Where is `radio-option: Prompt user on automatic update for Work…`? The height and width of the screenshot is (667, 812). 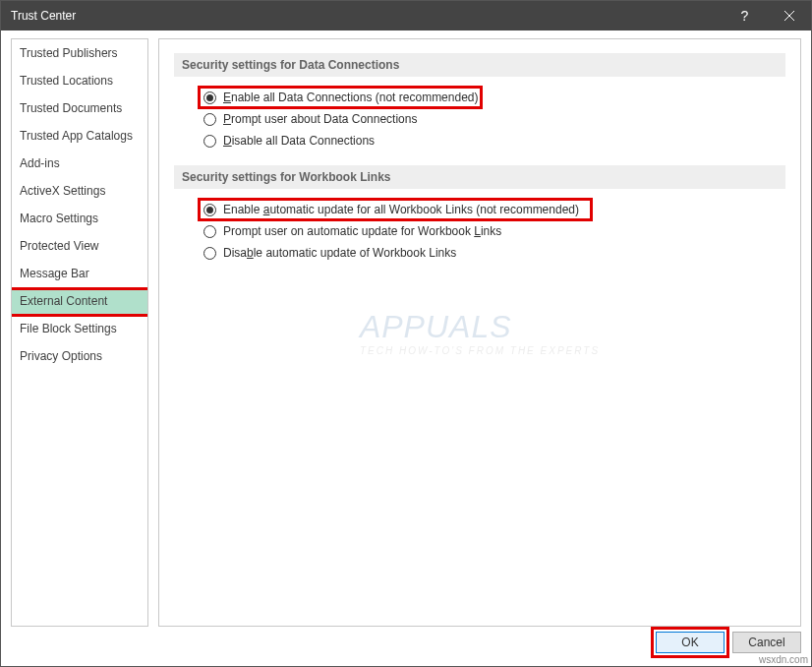 radio-option: Prompt user on automatic update for Work… is located at coordinates (494, 231).